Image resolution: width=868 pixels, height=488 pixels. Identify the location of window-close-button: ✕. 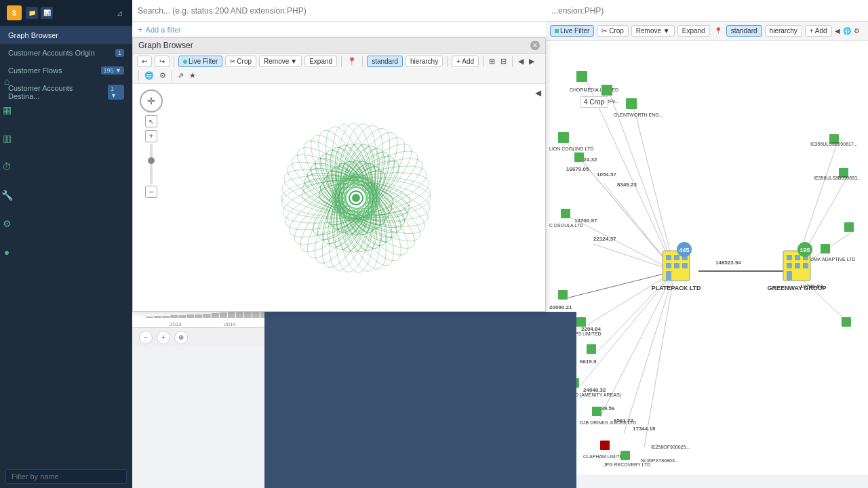
(535, 45).